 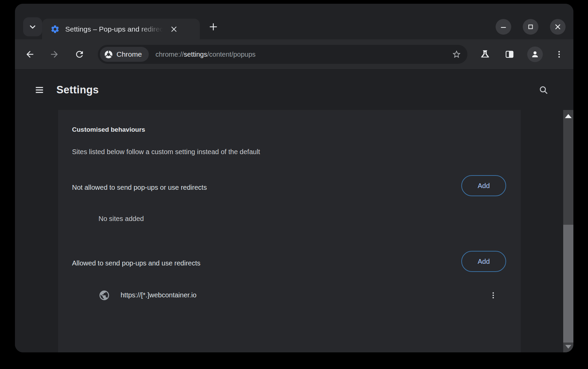 I want to click on new-tab-button, so click(x=213, y=27).